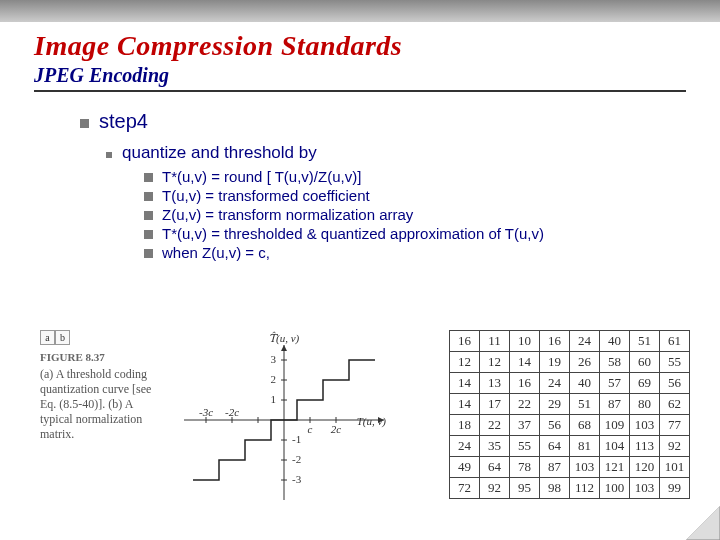 The image size is (720, 540). I want to click on matrix-cell: 72, so click(465, 488).